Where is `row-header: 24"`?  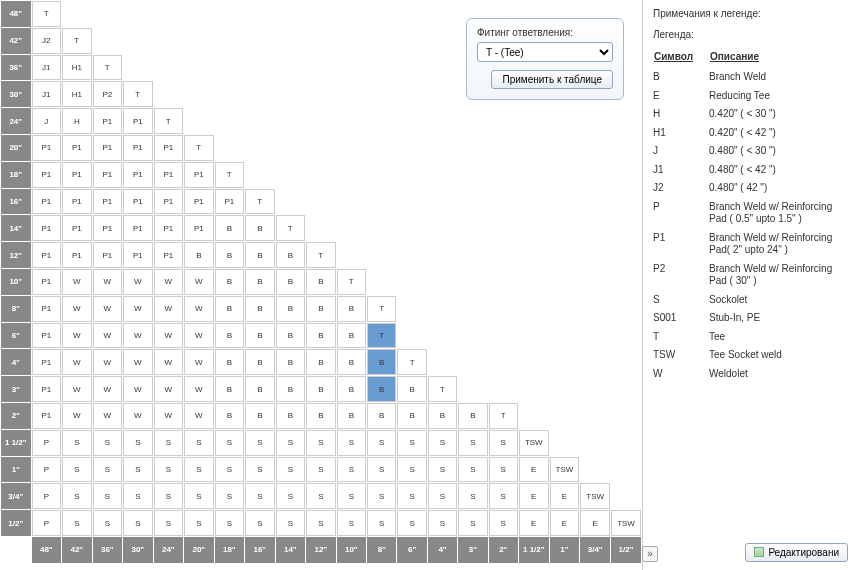
row-header: 24" is located at coordinates (16, 121).